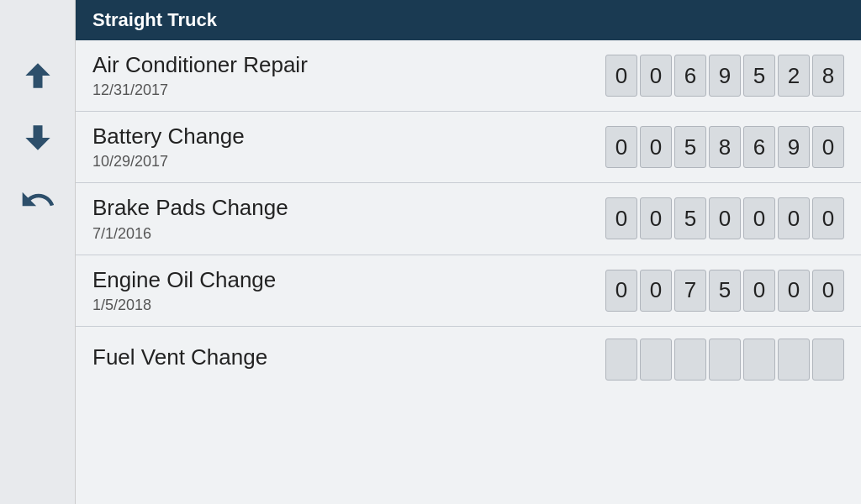 This screenshot has height=504, width=861. What do you see at coordinates (468, 148) in the screenshot?
I see `list-item: Battery Change10/29/20170058690` at bounding box center [468, 148].